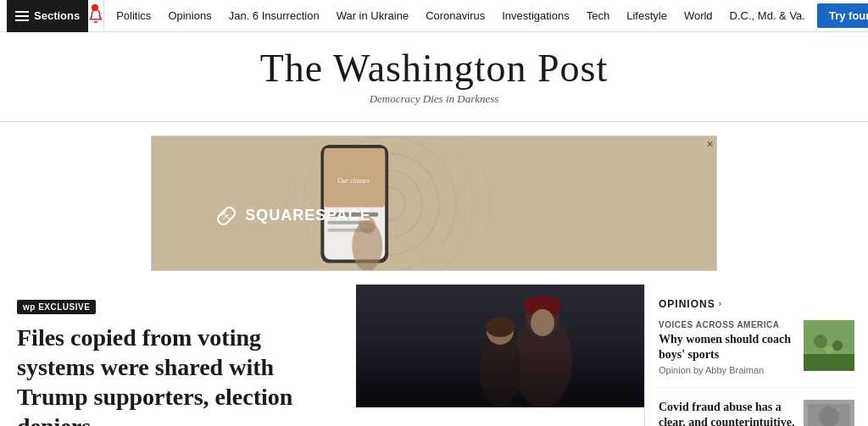  What do you see at coordinates (134, 16) in the screenshot?
I see `nav-politics: Politics` at bounding box center [134, 16].